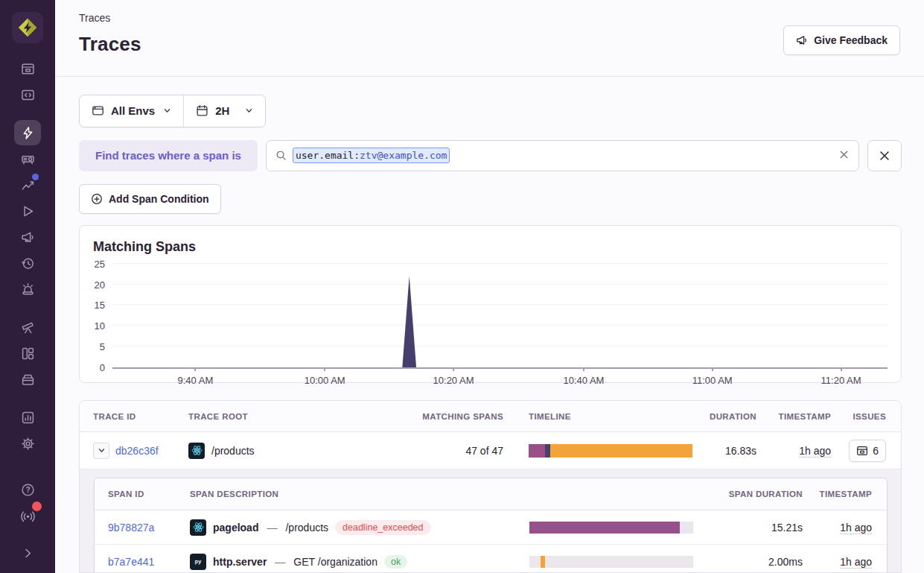 This screenshot has width=924, height=573. I want to click on sidebar-item-settings, so click(28, 443).